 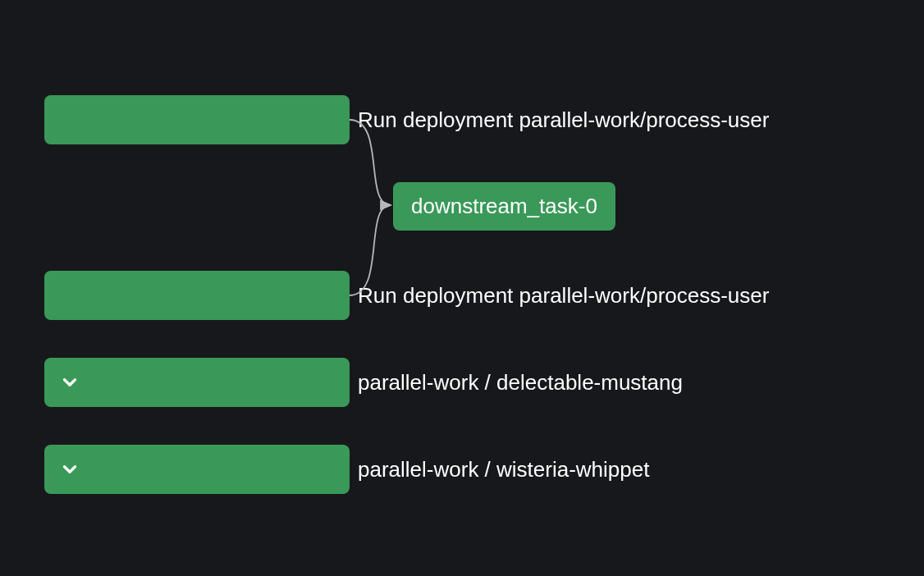 What do you see at coordinates (563, 120) in the screenshot?
I see `task-label-run-deployment-1: Run deployment parallel-work/process-use…` at bounding box center [563, 120].